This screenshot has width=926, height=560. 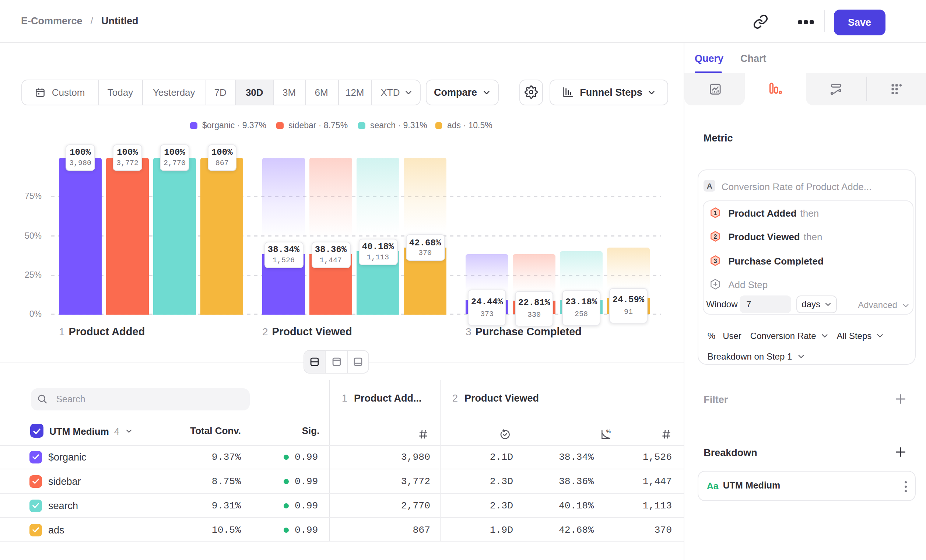 What do you see at coordinates (715, 260) in the screenshot?
I see `svg-text: 3` at bounding box center [715, 260].